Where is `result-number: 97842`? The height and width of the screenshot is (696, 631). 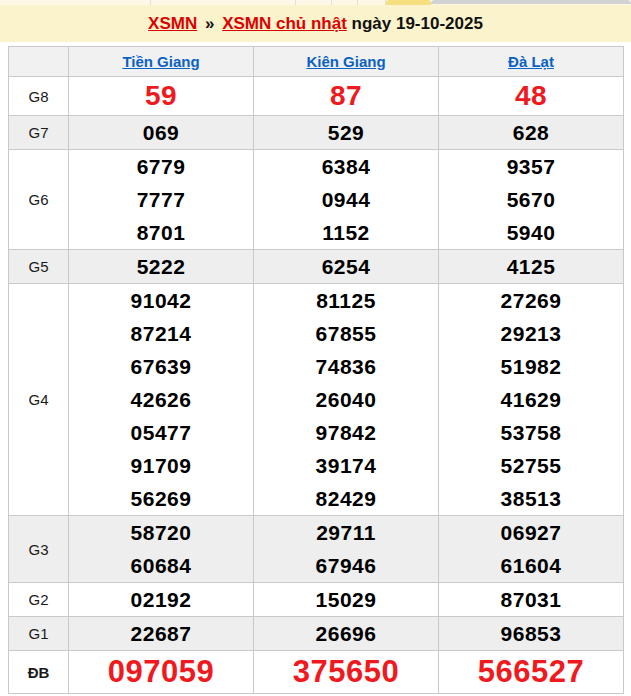
result-number: 97842 is located at coordinates (346, 432).